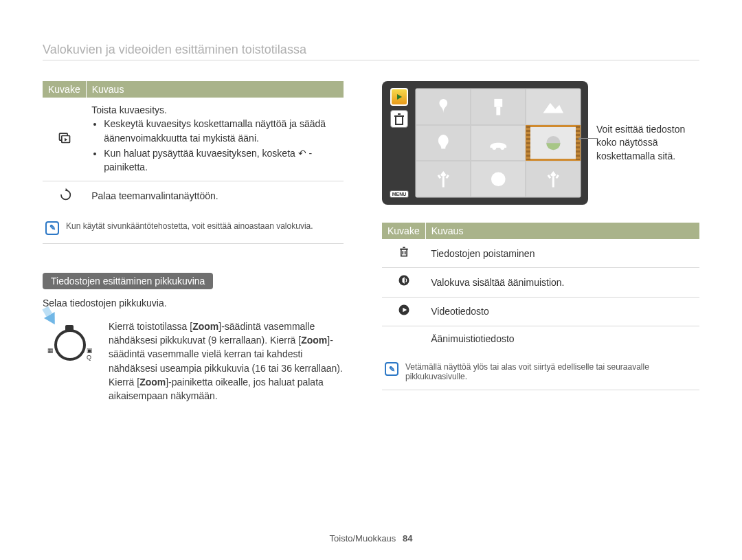 This screenshot has height=560, width=742. Describe the element at coordinates (404, 338) in the screenshot. I see `audio-file-icon` at that location.